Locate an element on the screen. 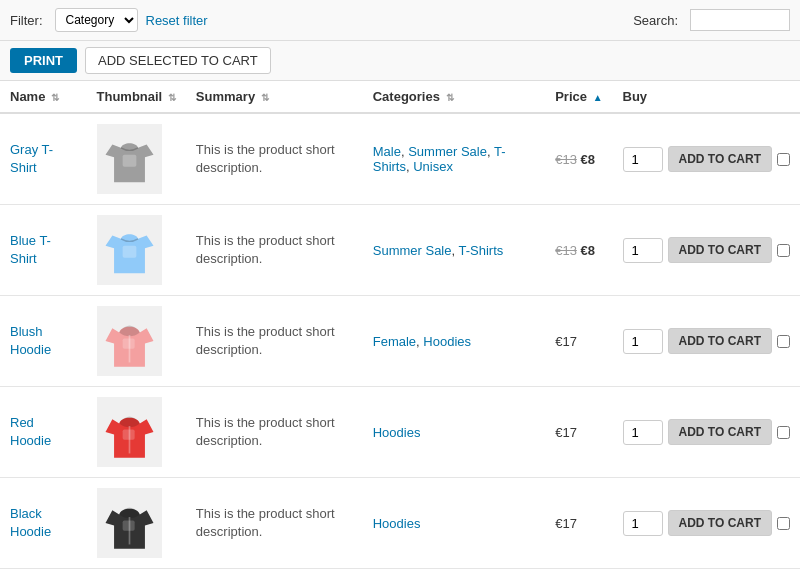 This screenshot has width=800, height=570. category-link: Unisex is located at coordinates (433, 166).